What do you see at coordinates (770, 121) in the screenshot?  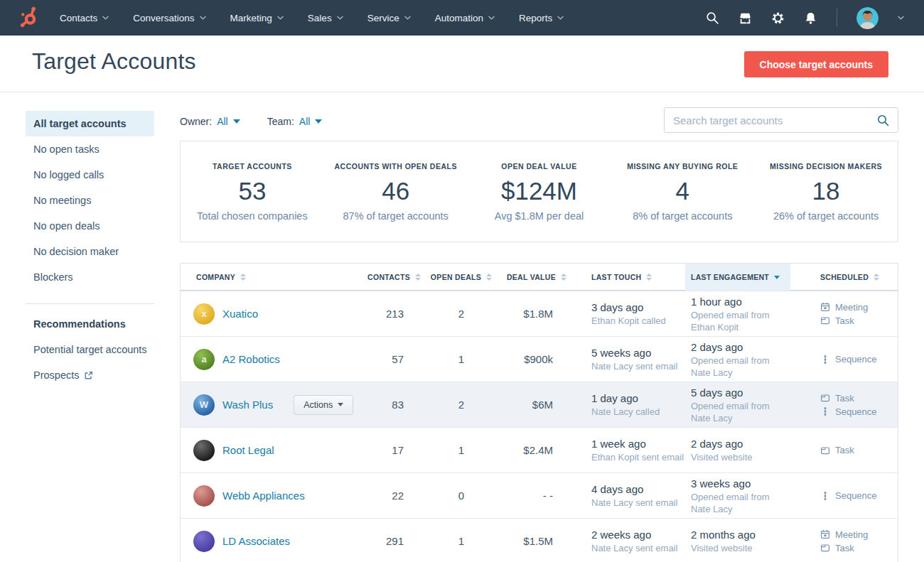 I see `search-input` at bounding box center [770, 121].